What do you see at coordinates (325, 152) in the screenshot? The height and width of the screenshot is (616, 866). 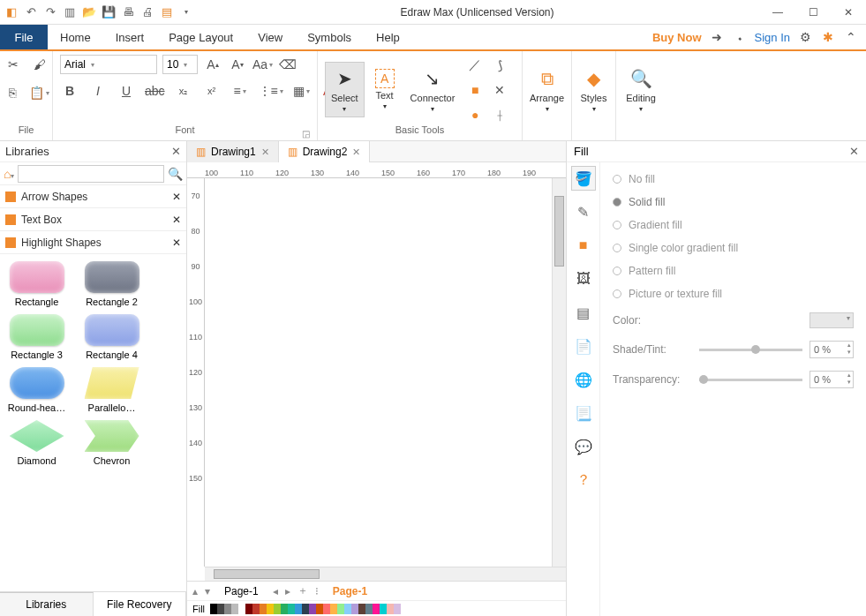 I see `doc-tab-2: ▥Drawing2✕` at bounding box center [325, 152].